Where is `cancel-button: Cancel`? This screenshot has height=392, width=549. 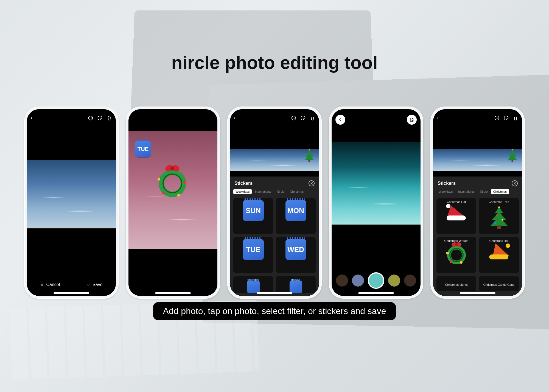
cancel-button: Cancel is located at coordinates (50, 285).